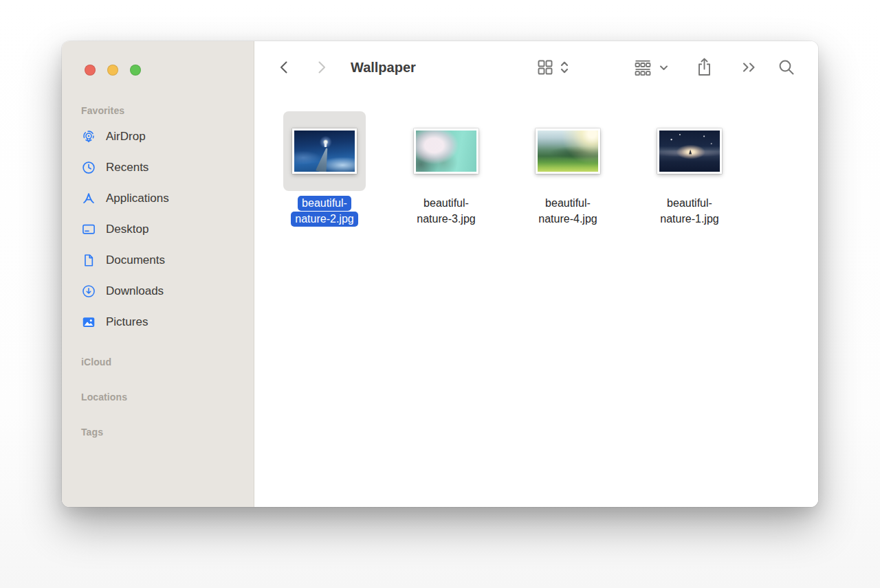 The width and height of the screenshot is (880, 588). I want to click on pictures-icon, so click(89, 322).